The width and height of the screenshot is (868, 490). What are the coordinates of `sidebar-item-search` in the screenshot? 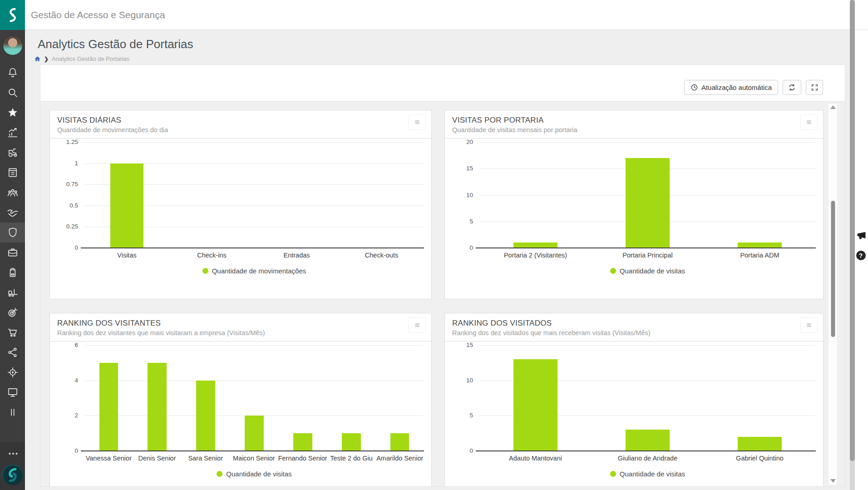 It's located at (13, 93).